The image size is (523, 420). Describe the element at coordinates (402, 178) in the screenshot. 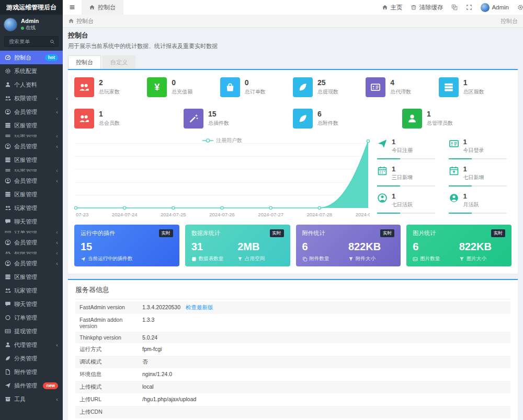

I see `mini-label: 三日新增` at that location.